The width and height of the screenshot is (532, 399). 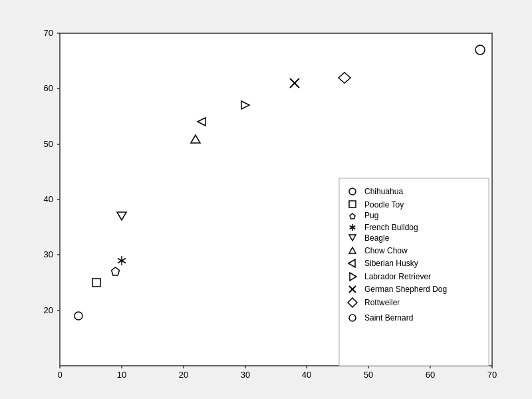 I want to click on legend-label-french-bulldog: French Bulldog, so click(x=391, y=227).